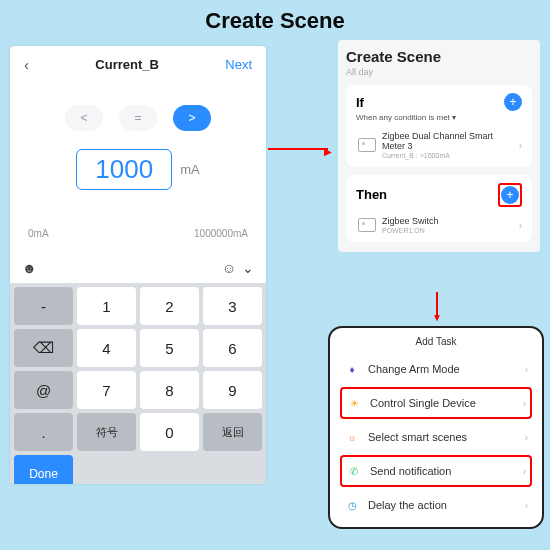  What do you see at coordinates (232, 390) in the screenshot?
I see `key-9: 9` at bounding box center [232, 390].